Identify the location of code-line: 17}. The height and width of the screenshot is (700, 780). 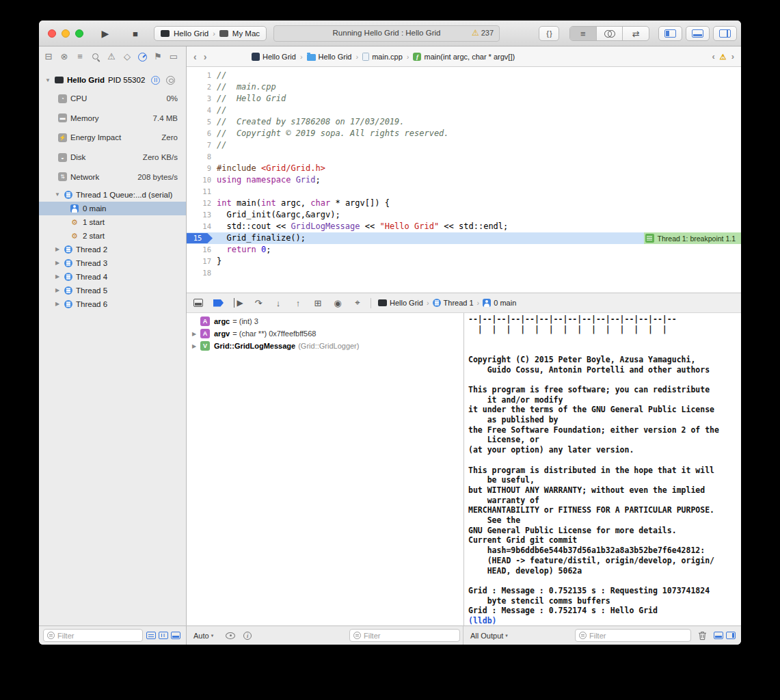
(463, 261).